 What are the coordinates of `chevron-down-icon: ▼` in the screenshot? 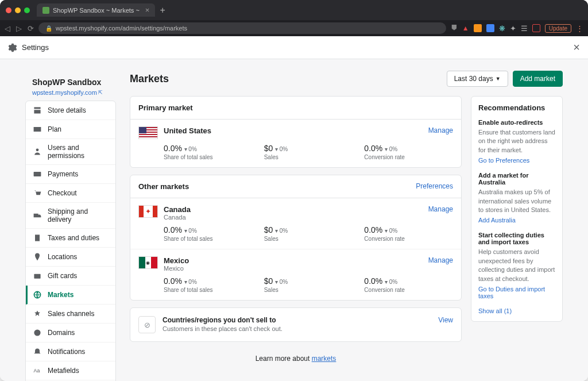 It's located at (498, 79).